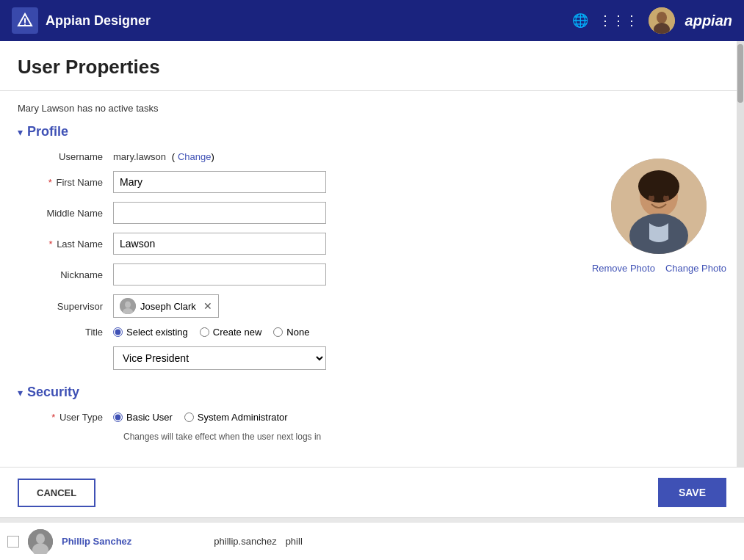 The width and height of the screenshot is (744, 560). What do you see at coordinates (278, 332) in the screenshot?
I see `title-radio-none` at bounding box center [278, 332].